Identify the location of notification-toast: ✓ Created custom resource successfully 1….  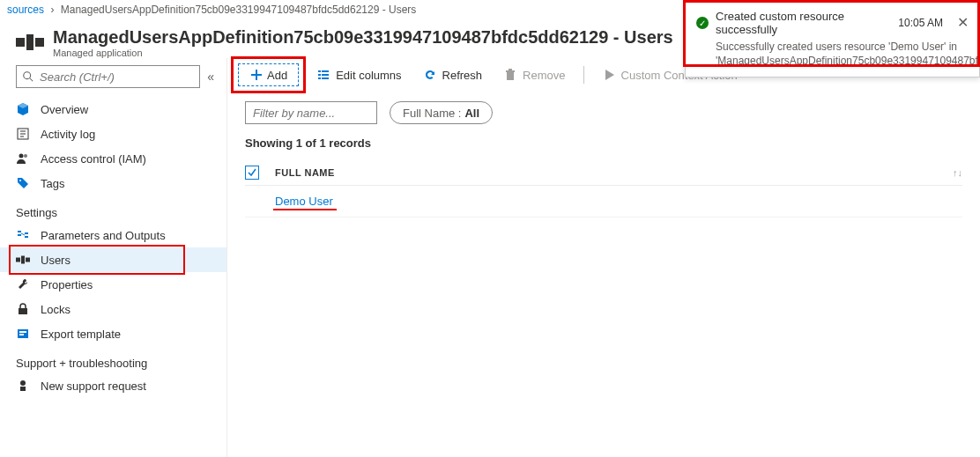
(832, 39).